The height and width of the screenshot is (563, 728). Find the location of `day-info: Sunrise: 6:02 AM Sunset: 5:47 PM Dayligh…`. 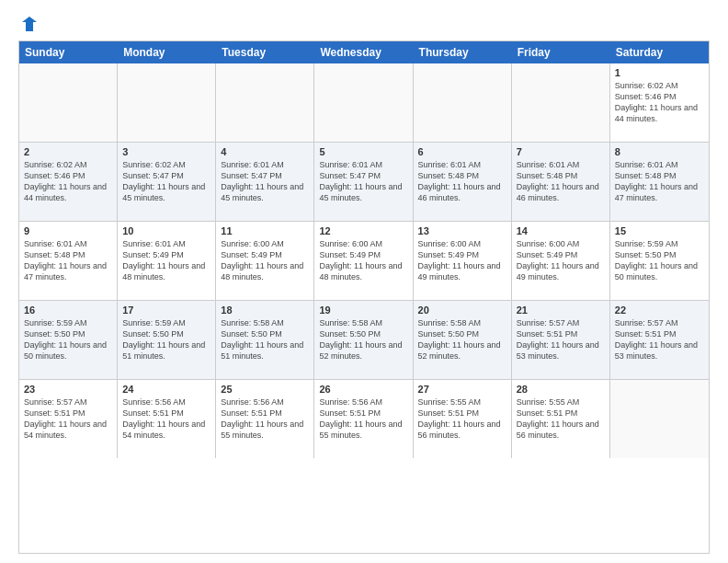

day-info: Sunrise: 6:02 AM Sunset: 5:47 PM Dayligh… is located at coordinates (166, 182).